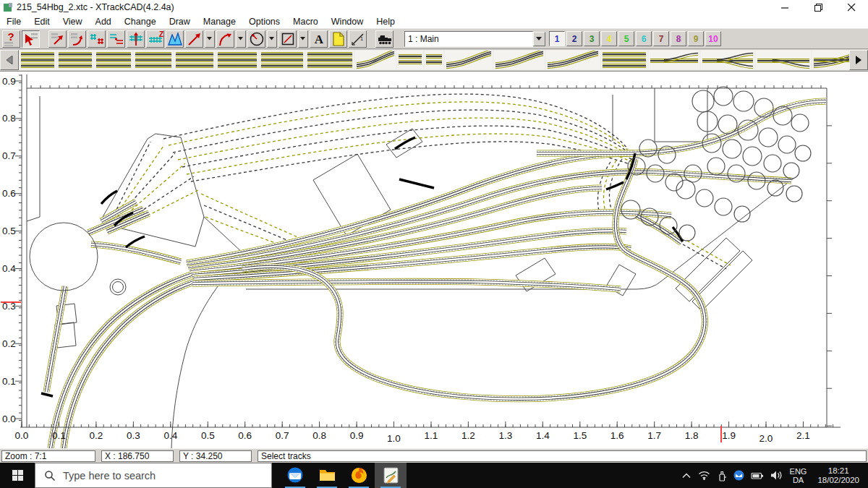  Describe the element at coordinates (696, 39) in the screenshot. I see `layer-button-9: 9` at that location.